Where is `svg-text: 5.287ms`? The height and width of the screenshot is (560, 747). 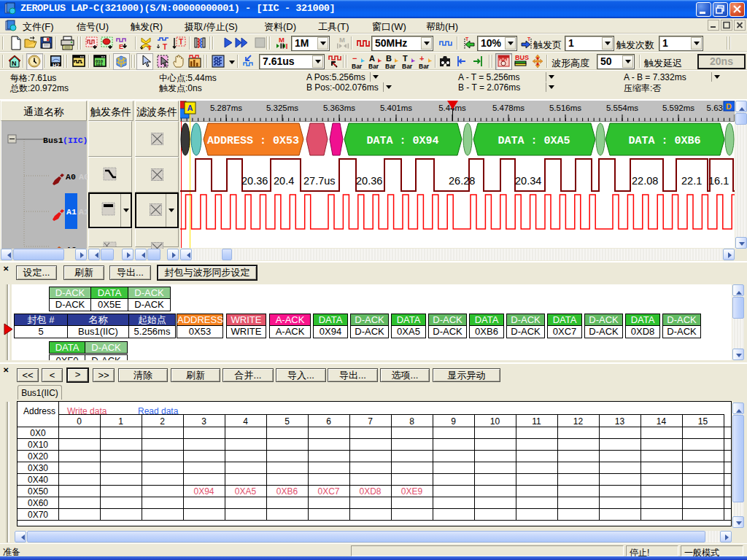
svg-text: 5.287ms is located at coordinates (226, 108).